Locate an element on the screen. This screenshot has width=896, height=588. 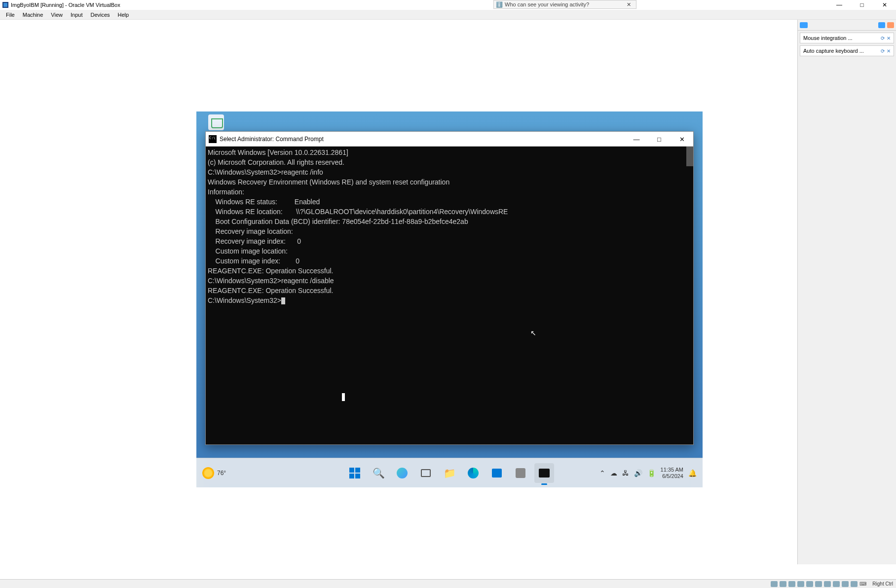
taskbar-store-button is located at coordinates (497, 473).